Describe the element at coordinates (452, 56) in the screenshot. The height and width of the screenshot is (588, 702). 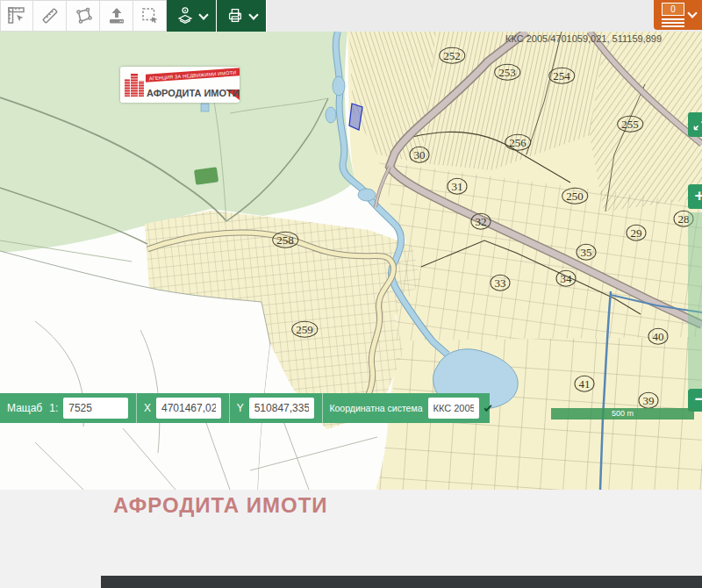
I see `parcel-label: 252` at that location.